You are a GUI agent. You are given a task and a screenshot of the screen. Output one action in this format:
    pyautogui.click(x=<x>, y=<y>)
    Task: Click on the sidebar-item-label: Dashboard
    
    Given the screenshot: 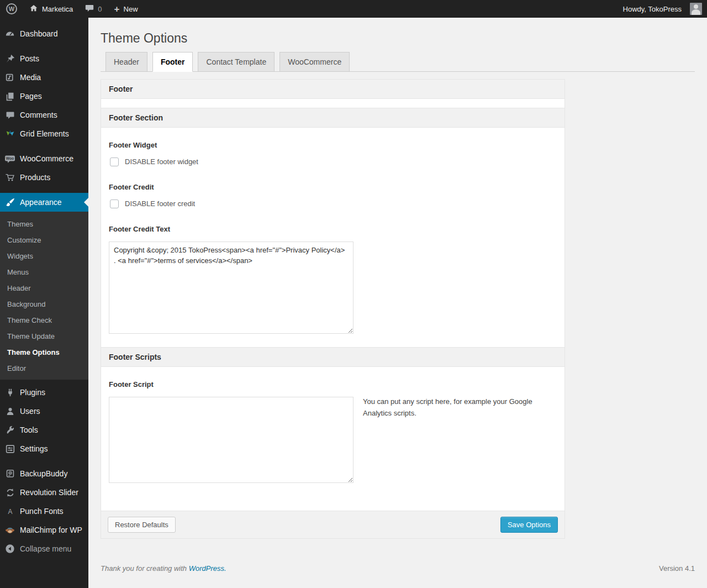 What is the action you would take?
    pyautogui.click(x=39, y=34)
    